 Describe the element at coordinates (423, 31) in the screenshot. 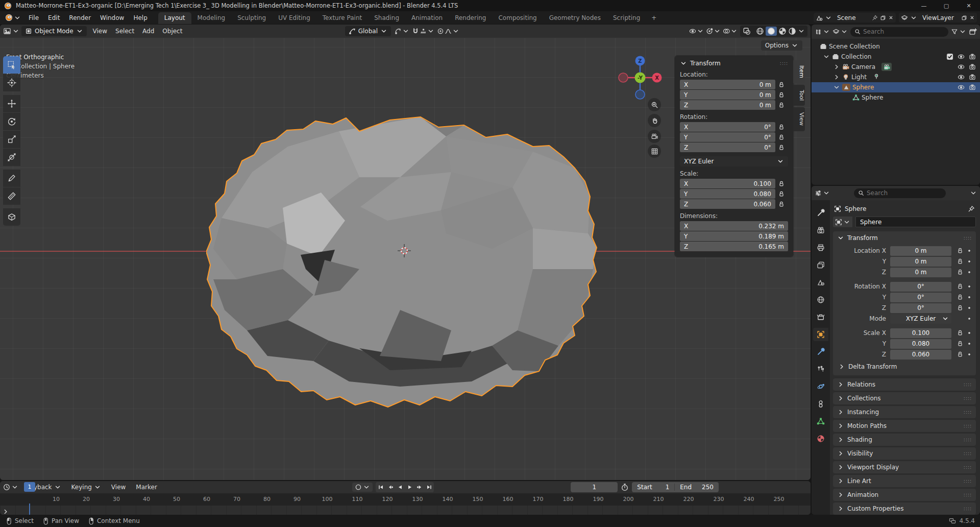

I see `snap-increments-icon` at that location.